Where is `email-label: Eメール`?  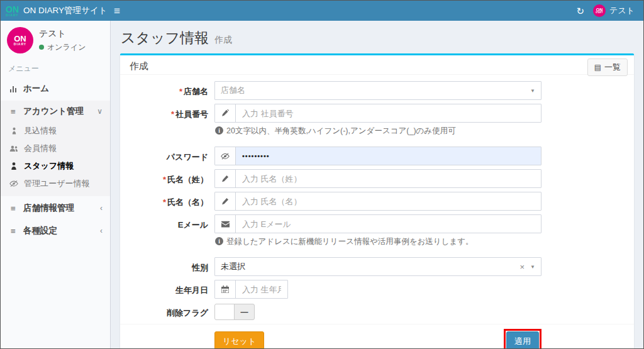 email-label: Eメール is located at coordinates (169, 234).